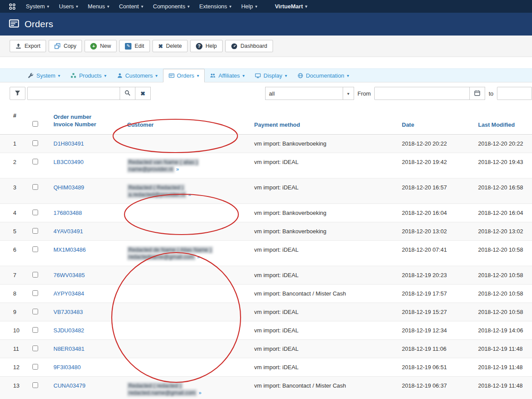 This screenshot has width=532, height=399. I want to click on topbar-menu-users: Users▾, so click(68, 6).